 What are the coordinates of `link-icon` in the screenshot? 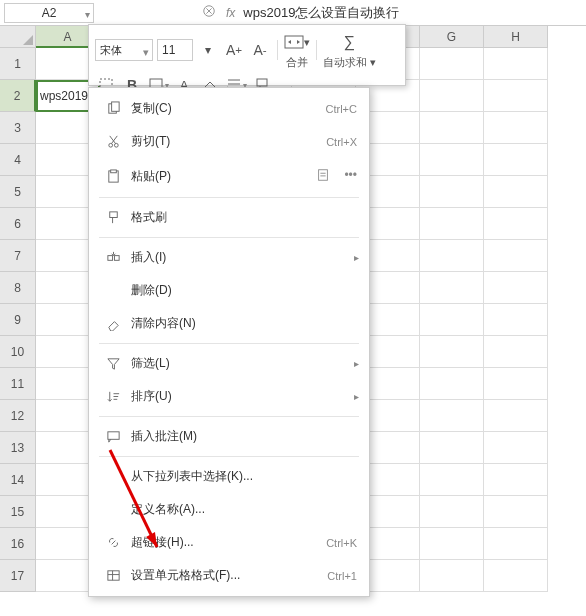 It's located at (113, 542).